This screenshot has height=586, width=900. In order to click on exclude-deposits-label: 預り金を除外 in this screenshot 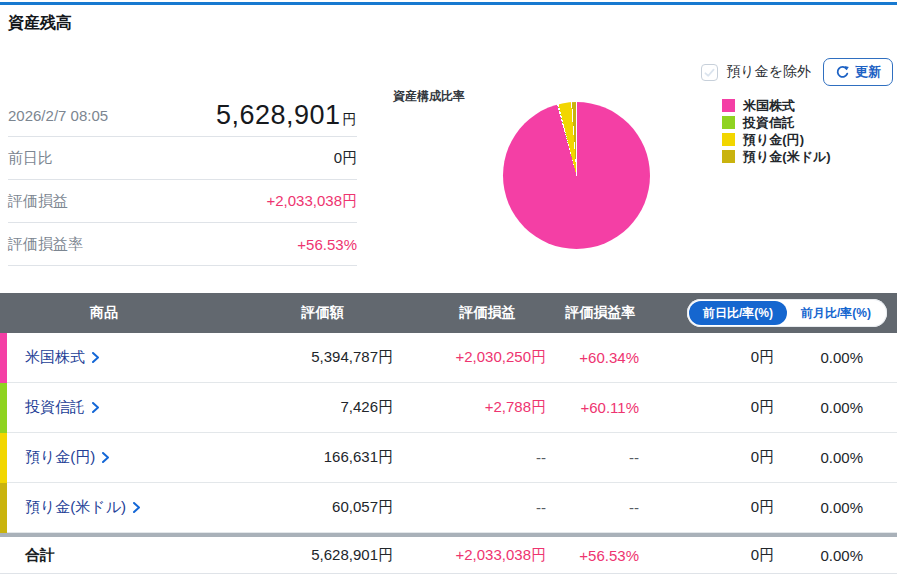, I will do `click(768, 72)`.